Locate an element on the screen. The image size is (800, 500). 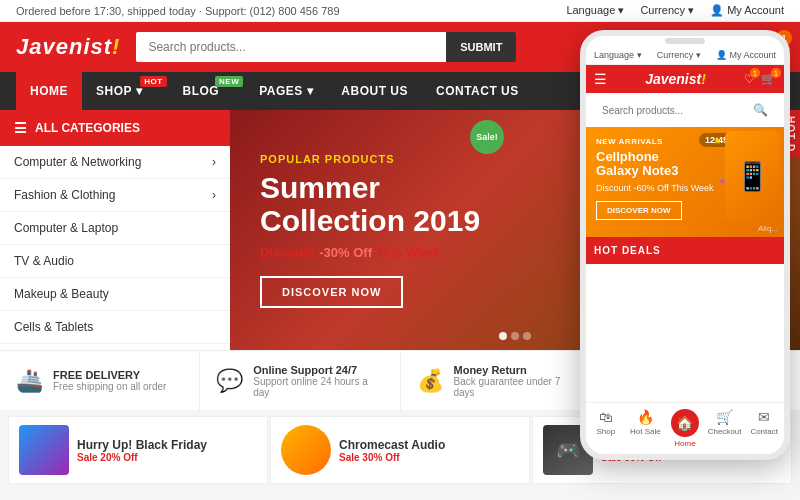
logo: Javenist! is located at coordinates (68, 47).